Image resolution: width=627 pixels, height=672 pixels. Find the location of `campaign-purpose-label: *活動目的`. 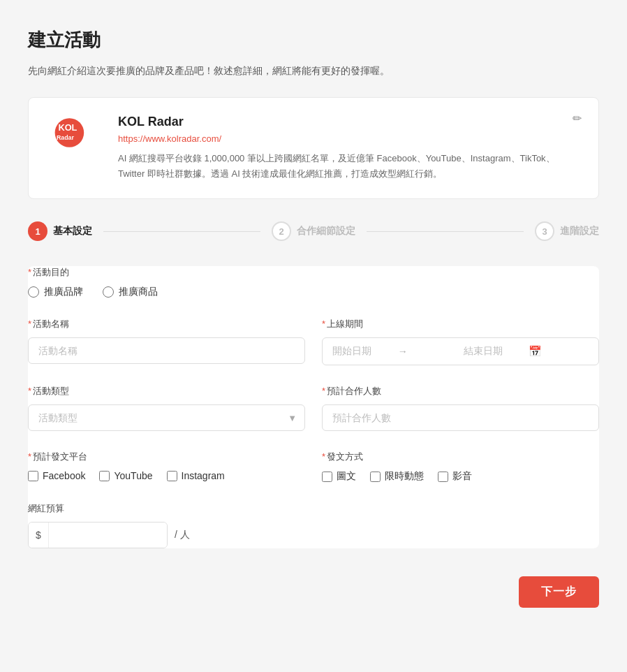

campaign-purpose-label: *活動目的 is located at coordinates (314, 272).